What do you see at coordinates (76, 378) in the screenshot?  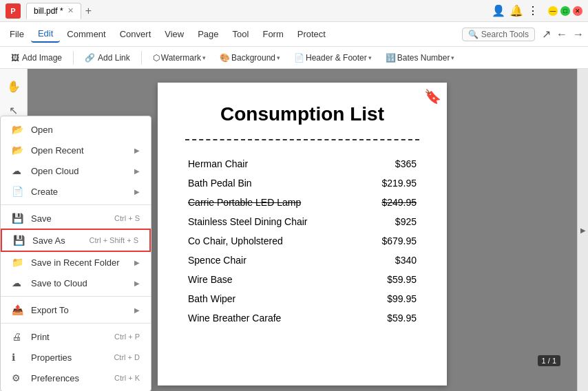 I see `menu-item-preferences: ⚙PreferencesCtrl + K` at bounding box center [76, 378].